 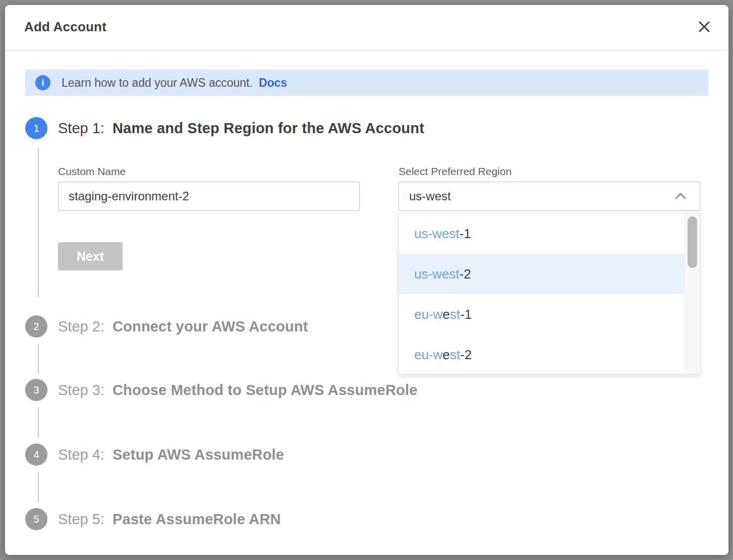 I want to click on step-badge-1: 1, so click(x=36, y=128).